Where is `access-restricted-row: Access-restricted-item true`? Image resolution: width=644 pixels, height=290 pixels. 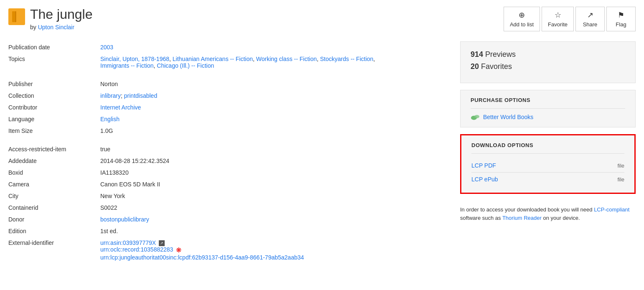 access-restricted-row: Access-restricted-item true is located at coordinates (229, 149).